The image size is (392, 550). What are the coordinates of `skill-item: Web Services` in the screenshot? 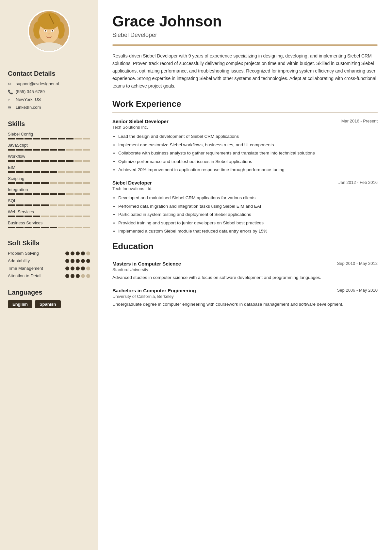 It's located at (49, 213).